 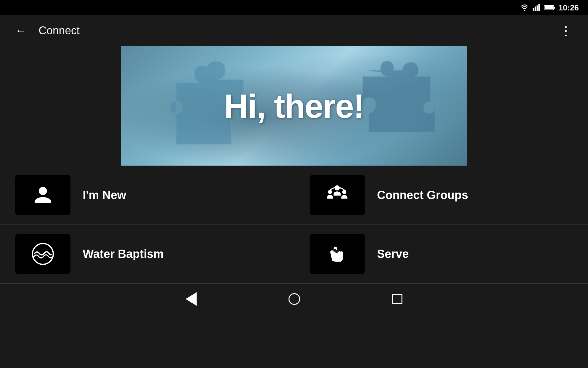 What do you see at coordinates (191, 299) in the screenshot?
I see `nav-back-button` at bounding box center [191, 299].